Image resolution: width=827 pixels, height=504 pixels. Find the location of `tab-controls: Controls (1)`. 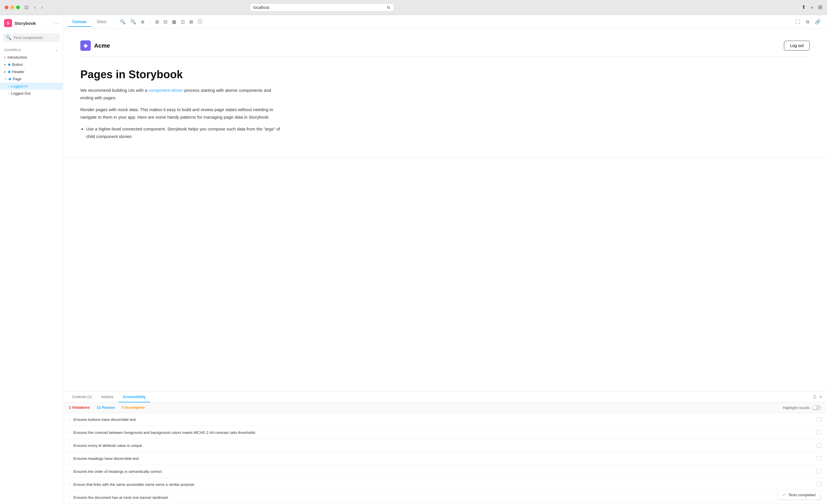

tab-controls: Controls (1) is located at coordinates (82, 397).